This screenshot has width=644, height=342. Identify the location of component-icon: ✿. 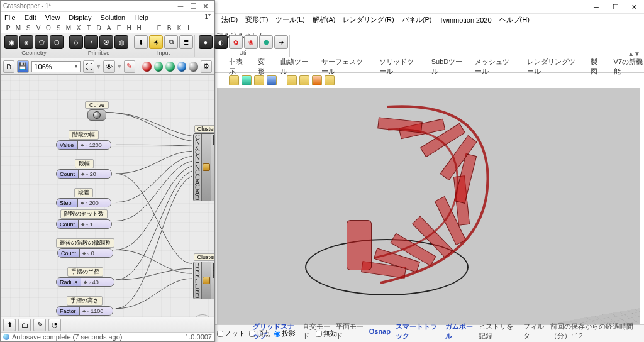
(236, 42).